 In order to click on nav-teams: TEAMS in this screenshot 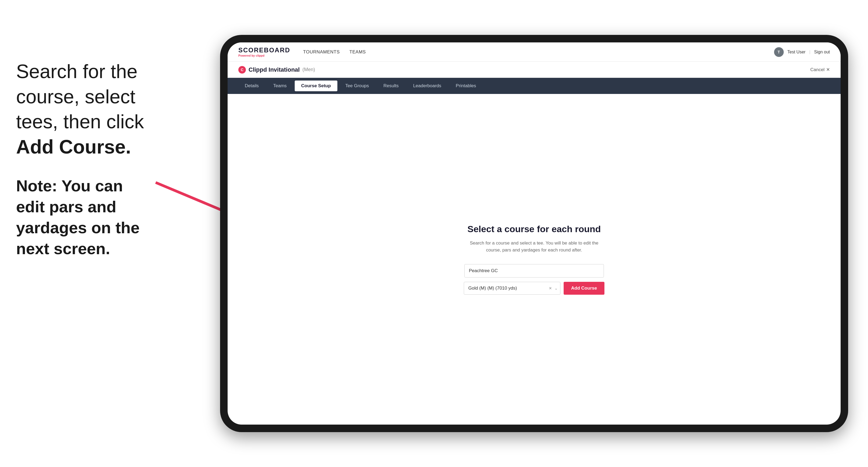, I will do `click(358, 52)`.